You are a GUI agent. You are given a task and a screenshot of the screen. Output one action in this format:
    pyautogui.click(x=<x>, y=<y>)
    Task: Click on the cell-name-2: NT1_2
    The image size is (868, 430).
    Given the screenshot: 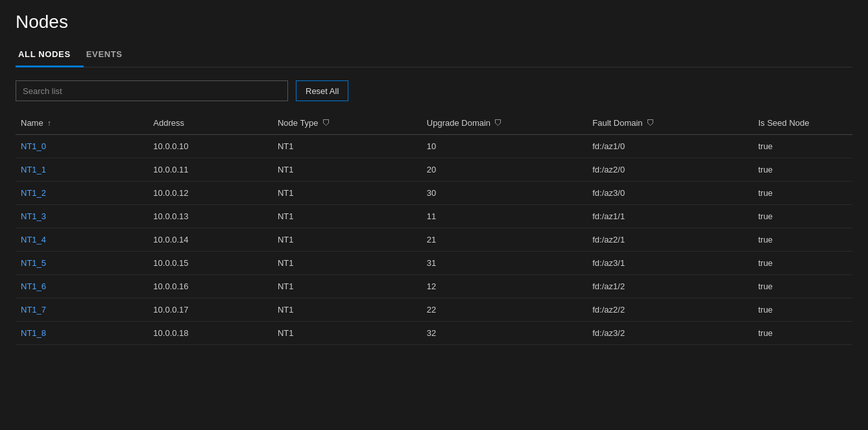 What is the action you would take?
    pyautogui.click(x=82, y=193)
    